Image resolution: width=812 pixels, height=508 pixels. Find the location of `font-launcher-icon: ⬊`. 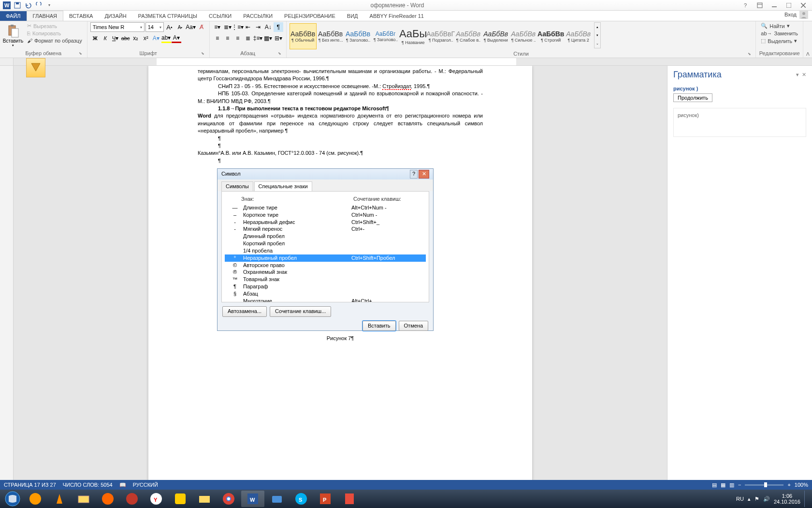

font-launcher-icon: ⬊ is located at coordinates (203, 54).